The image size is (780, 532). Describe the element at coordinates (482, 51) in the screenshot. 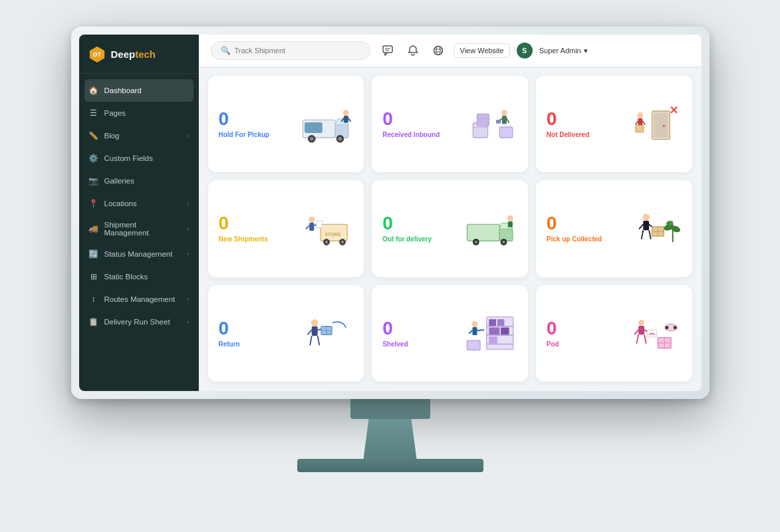

I see `view-website-label: View Website` at that location.